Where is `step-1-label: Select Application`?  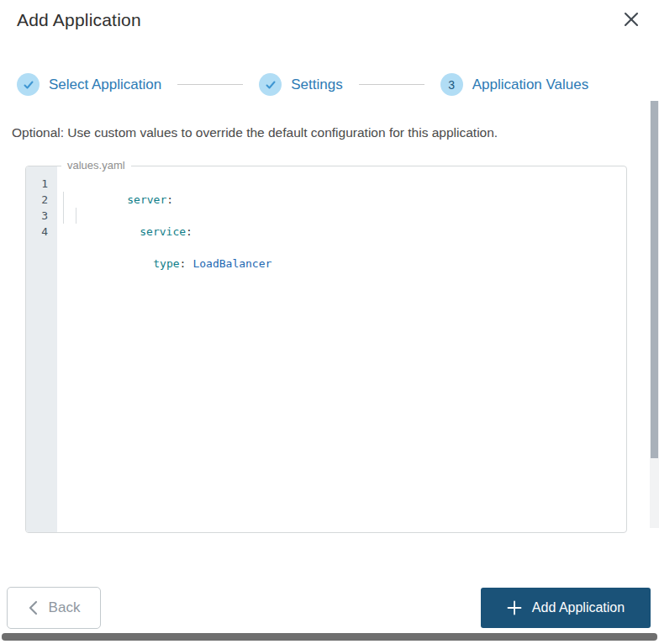 step-1-label: Select Application is located at coordinates (105, 85).